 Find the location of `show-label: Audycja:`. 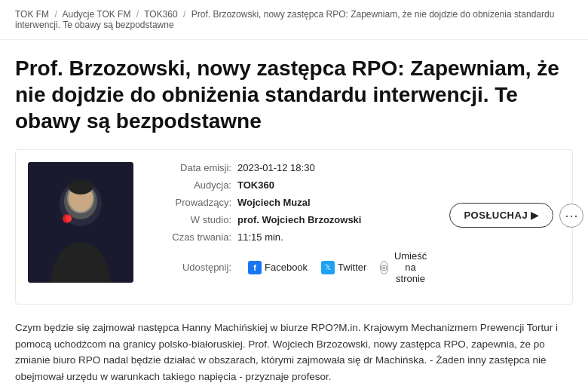

show-label: Audycja: is located at coordinates (190, 185).